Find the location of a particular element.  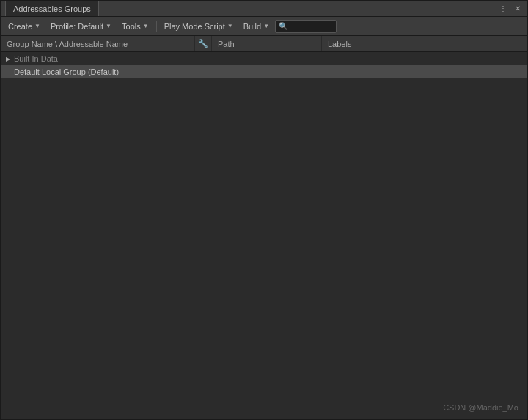

tools-dropdown-arrow: ▼ is located at coordinates (146, 26).